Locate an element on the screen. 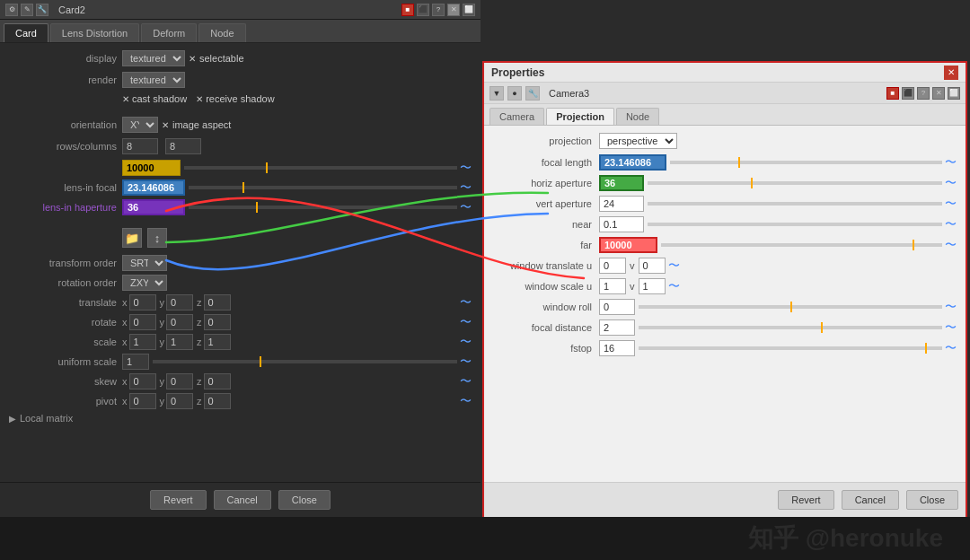  uniform-scale-input is located at coordinates (136, 362).